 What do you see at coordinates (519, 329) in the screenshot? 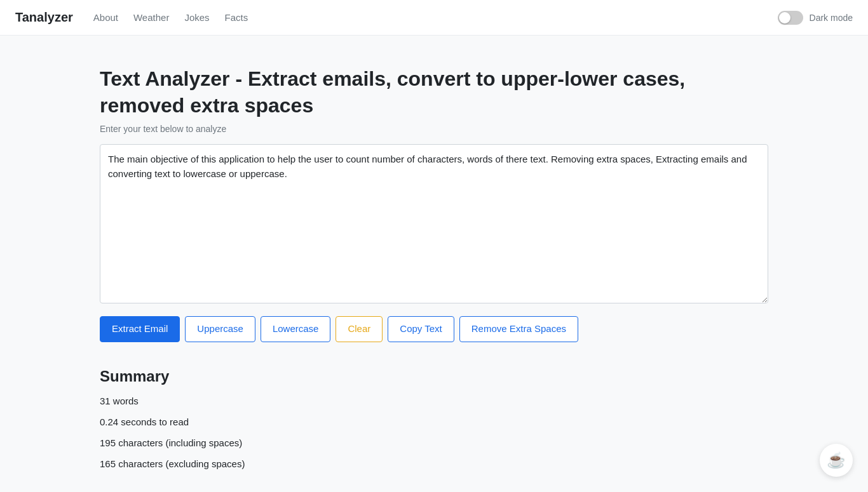
I see `remove-extra-spaces-button: Remove Extra Spaces` at bounding box center [519, 329].